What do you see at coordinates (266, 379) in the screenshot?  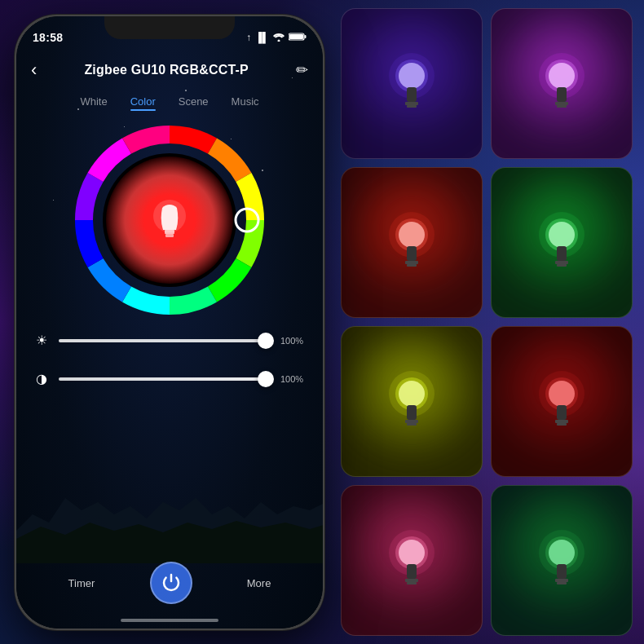 I see `saturation-thumb` at bounding box center [266, 379].